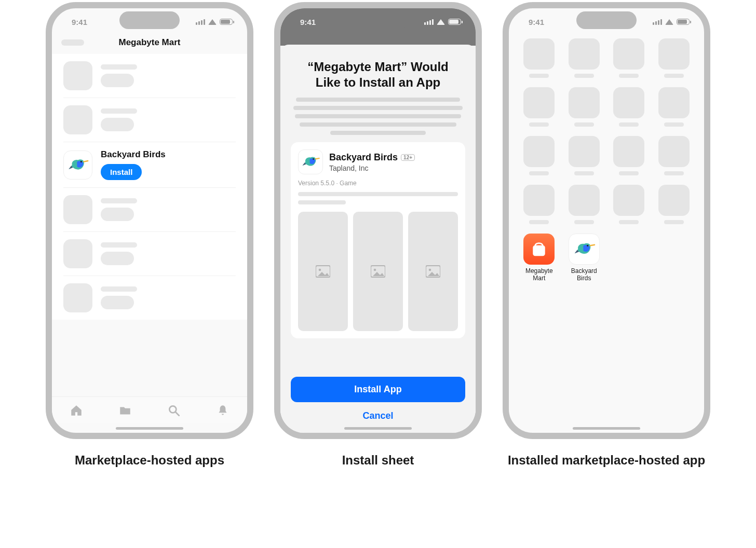 The width and height of the screenshot is (756, 548). What do you see at coordinates (585, 275) in the screenshot?
I see `app-label: Backyard Birds` at bounding box center [585, 275].